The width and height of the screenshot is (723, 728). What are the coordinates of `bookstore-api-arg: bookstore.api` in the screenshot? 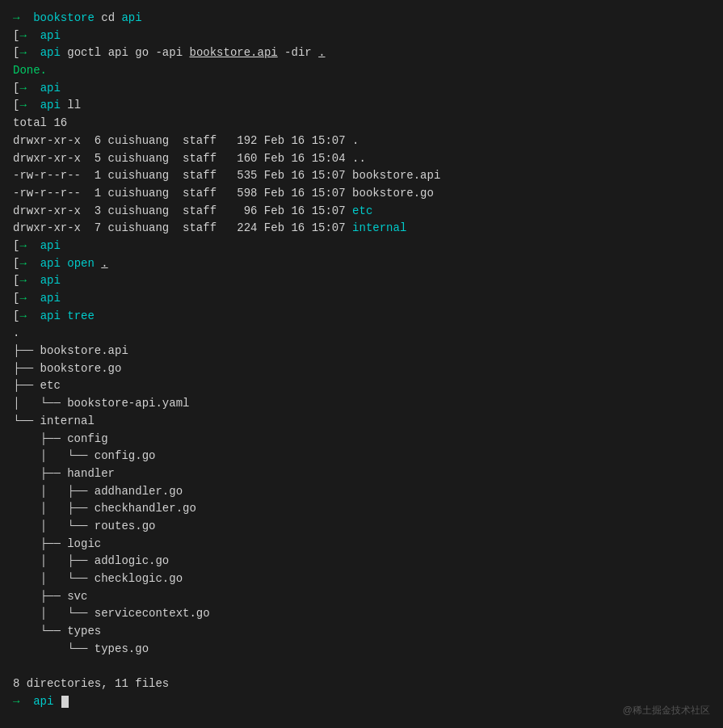 It's located at (233, 53).